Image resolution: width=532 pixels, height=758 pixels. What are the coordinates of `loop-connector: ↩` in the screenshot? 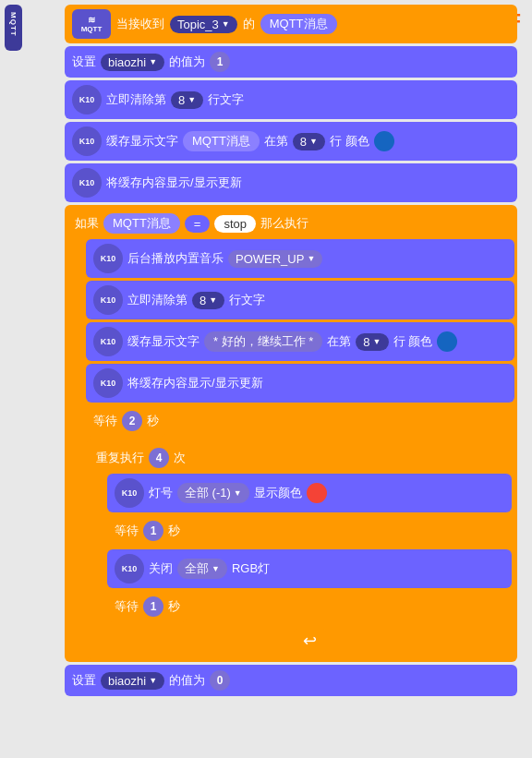 It's located at (309, 641).